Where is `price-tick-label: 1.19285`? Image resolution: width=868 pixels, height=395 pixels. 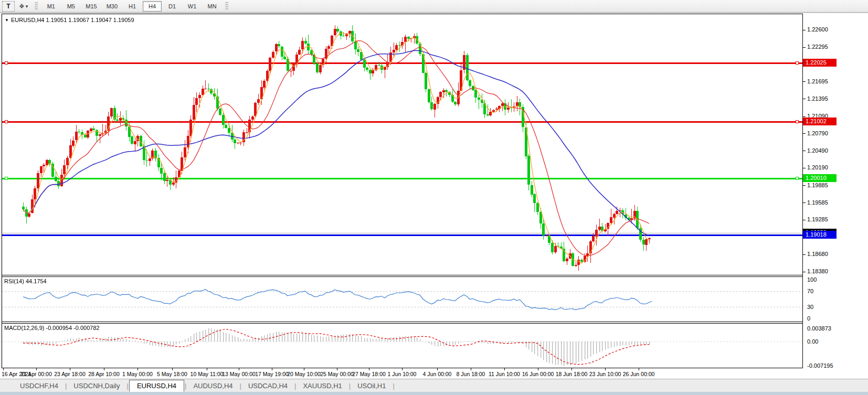 price-tick-label: 1.19285 is located at coordinates (818, 219).